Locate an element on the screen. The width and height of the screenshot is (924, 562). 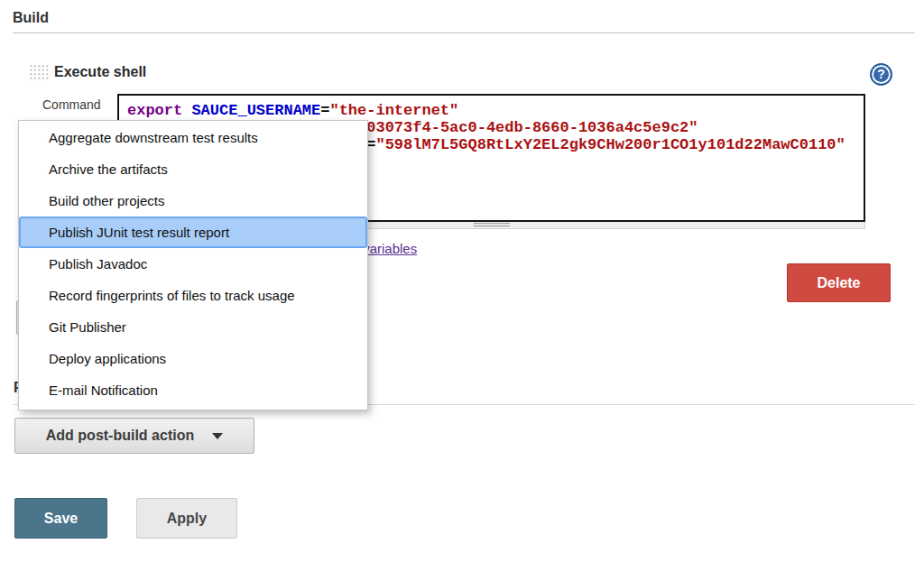
menu-item-email-notification: E-mail Notification is located at coordinates (193, 390).